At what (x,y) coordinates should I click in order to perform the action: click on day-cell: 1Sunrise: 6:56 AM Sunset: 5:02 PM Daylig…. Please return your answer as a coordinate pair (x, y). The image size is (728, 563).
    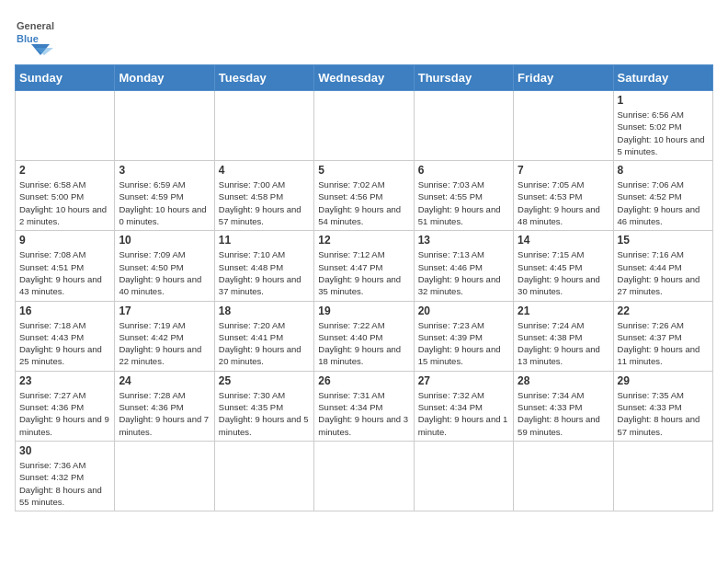
    Looking at the image, I should click on (663, 126).